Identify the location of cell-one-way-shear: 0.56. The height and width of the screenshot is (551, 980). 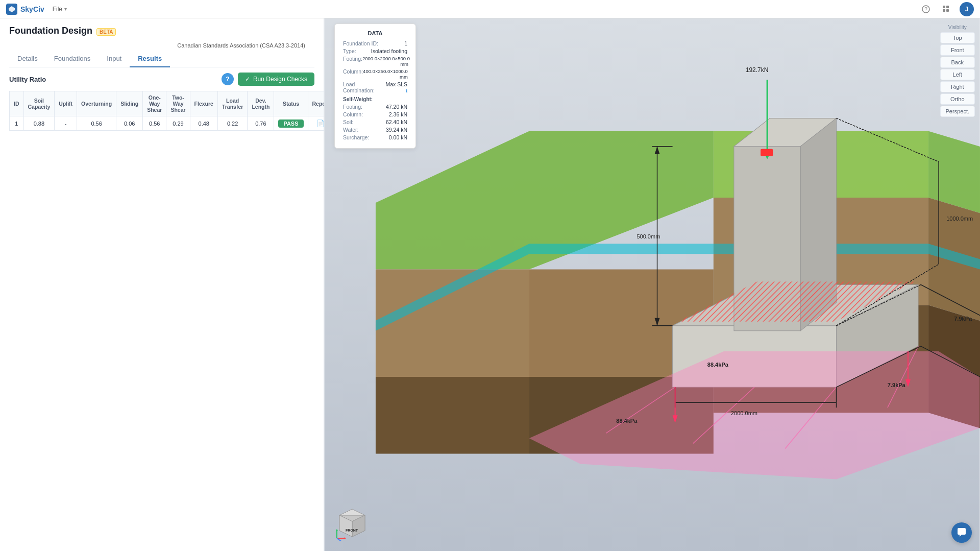
(155, 124).